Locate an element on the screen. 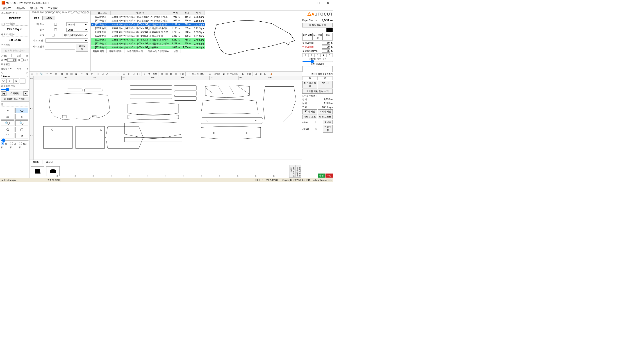  model-checkbox is located at coordinates (54, 35).